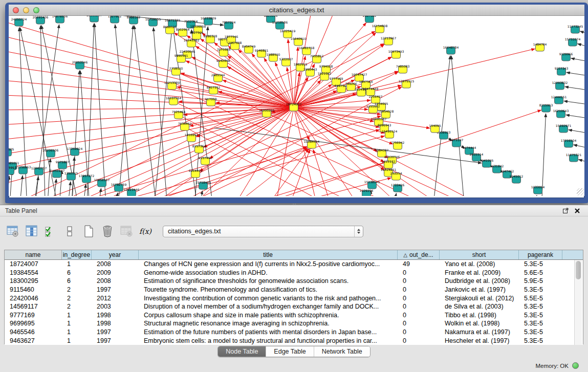  What do you see at coordinates (16, 10) in the screenshot?
I see `close-window-button` at bounding box center [16, 10].